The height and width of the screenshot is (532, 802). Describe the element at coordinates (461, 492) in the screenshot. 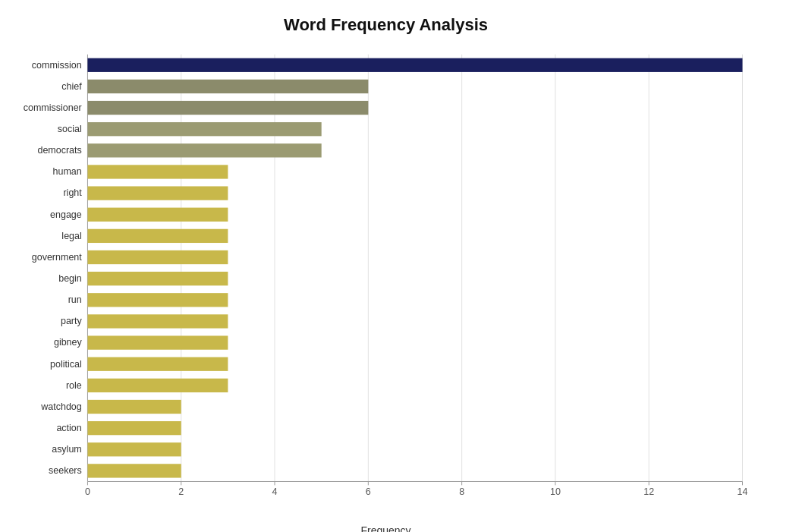

I see `svg-text: 8` at that location.